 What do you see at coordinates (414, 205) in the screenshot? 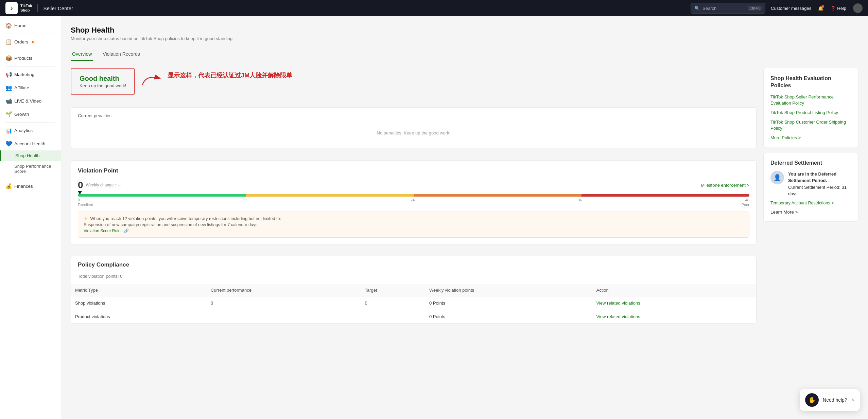
I see `quality-labels: Excellent Poor` at bounding box center [414, 205].